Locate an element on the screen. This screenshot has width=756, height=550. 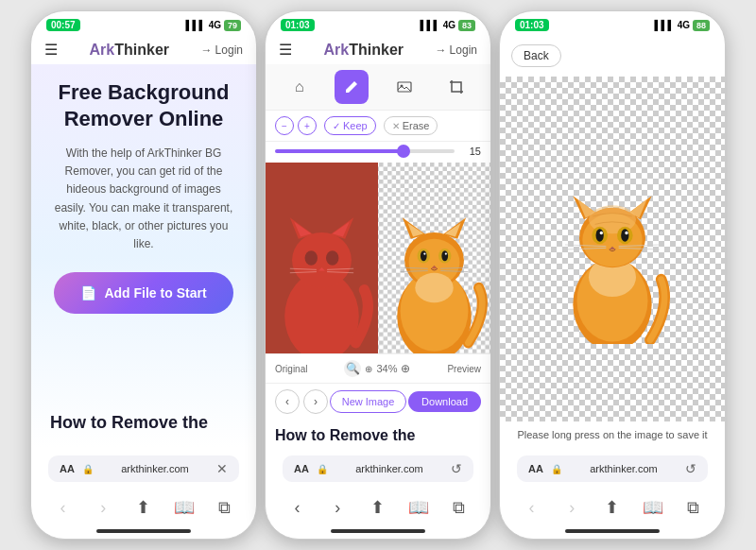
lock-icon-2: 🔒 is located at coordinates (322, 469).